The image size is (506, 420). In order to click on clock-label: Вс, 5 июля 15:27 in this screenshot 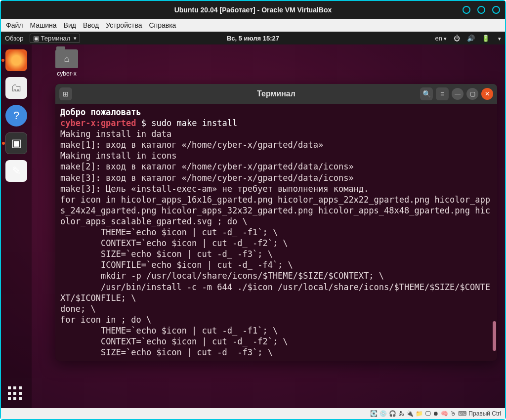, I will do `click(253, 39)`.